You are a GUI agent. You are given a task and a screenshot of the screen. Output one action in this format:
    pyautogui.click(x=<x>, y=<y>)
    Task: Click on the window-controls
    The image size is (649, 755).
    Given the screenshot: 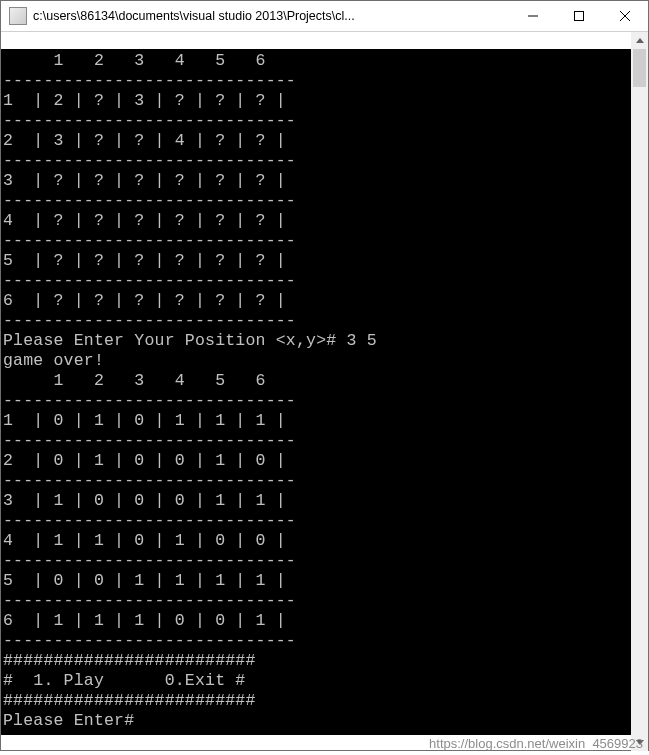 What is the action you would take?
    pyautogui.click(x=579, y=16)
    